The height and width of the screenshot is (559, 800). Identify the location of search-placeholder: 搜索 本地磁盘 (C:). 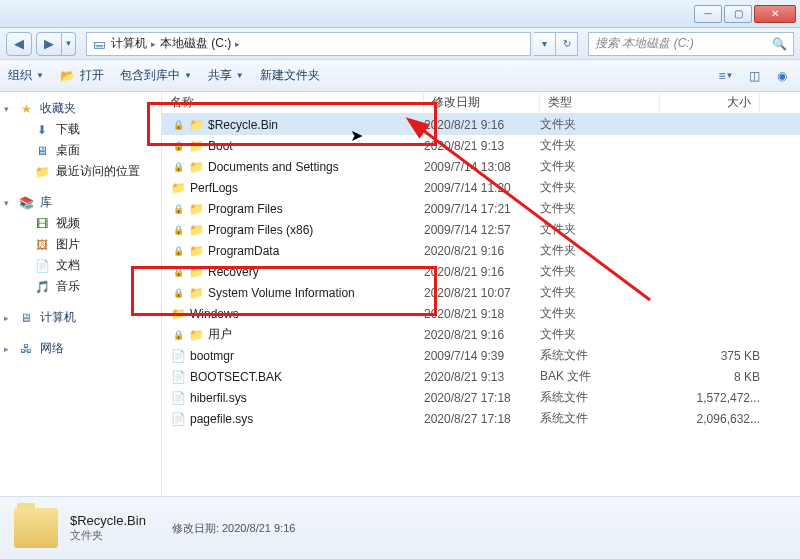
(680, 44).